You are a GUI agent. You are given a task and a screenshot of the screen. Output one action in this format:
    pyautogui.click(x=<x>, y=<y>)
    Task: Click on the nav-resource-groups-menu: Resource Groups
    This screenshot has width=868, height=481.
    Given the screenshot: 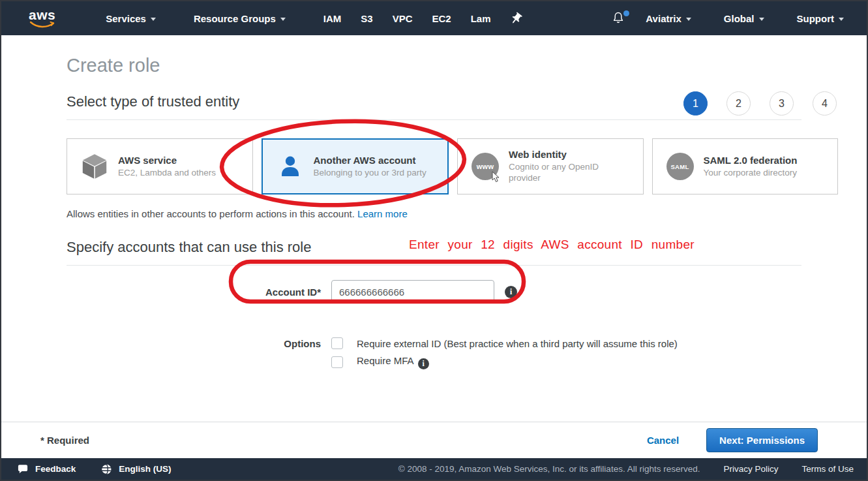 What is the action you would take?
    pyautogui.click(x=240, y=18)
    